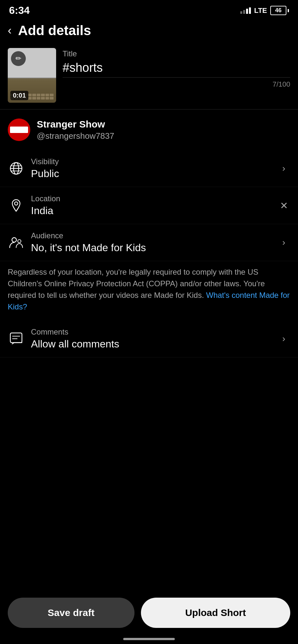 The width and height of the screenshot is (298, 644). I want to click on audience-label: Audience, so click(151, 236).